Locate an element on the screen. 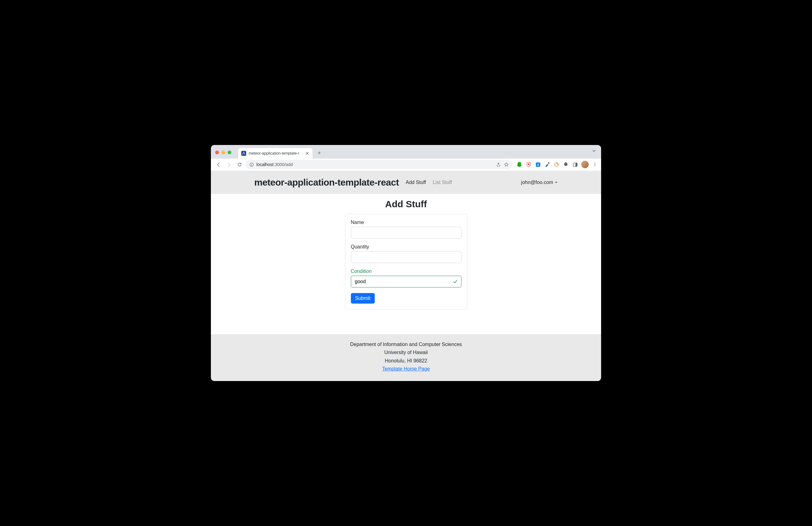 Image resolution: width=812 pixels, height=526 pixels. minimize-window-button is located at coordinates (223, 152).